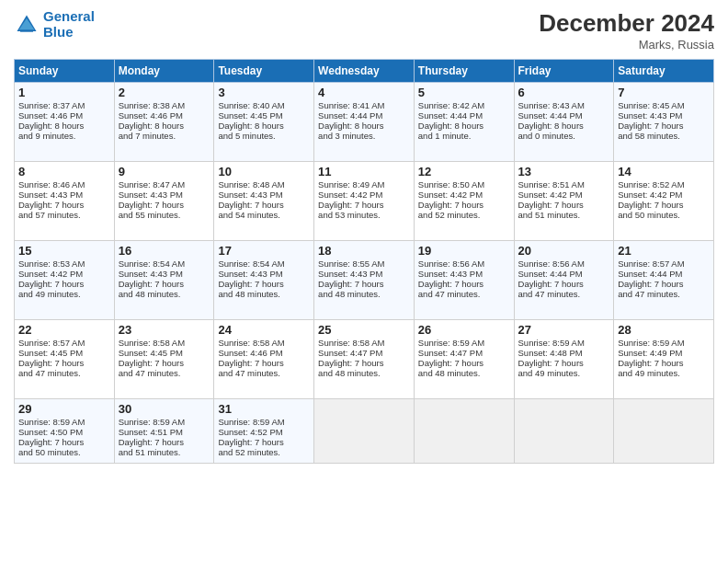 This screenshot has height=563, width=728. What do you see at coordinates (564, 250) in the screenshot?
I see `day-number: 20` at bounding box center [564, 250].